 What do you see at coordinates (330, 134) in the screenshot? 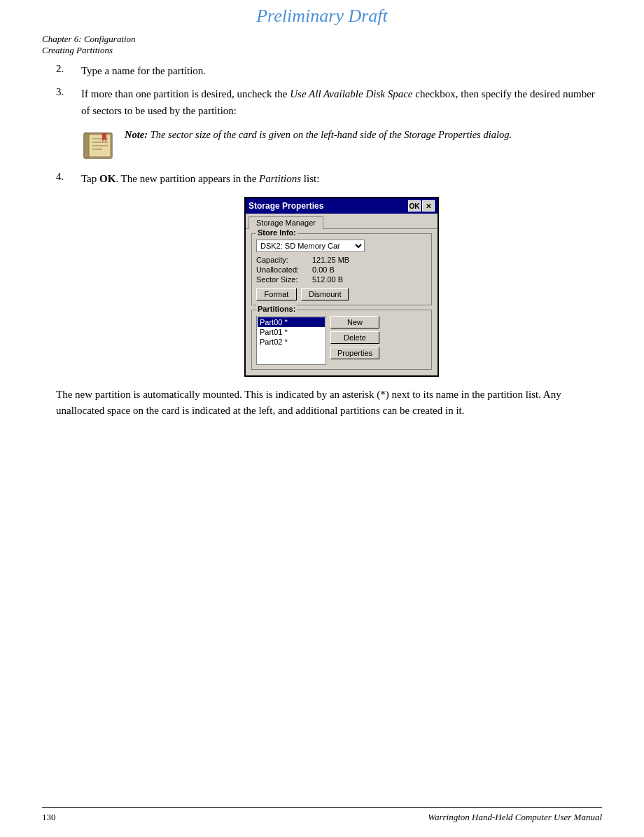
I see `note-body: The sector size of the card is given on …` at bounding box center [330, 134].